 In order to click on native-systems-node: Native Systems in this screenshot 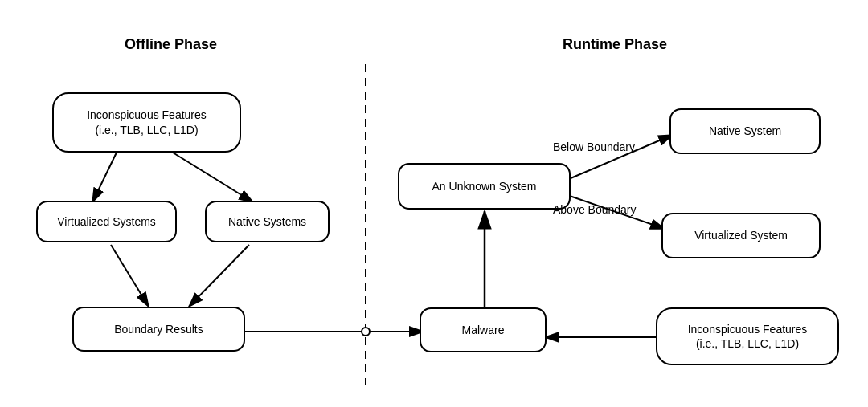, I will do `click(267, 222)`.